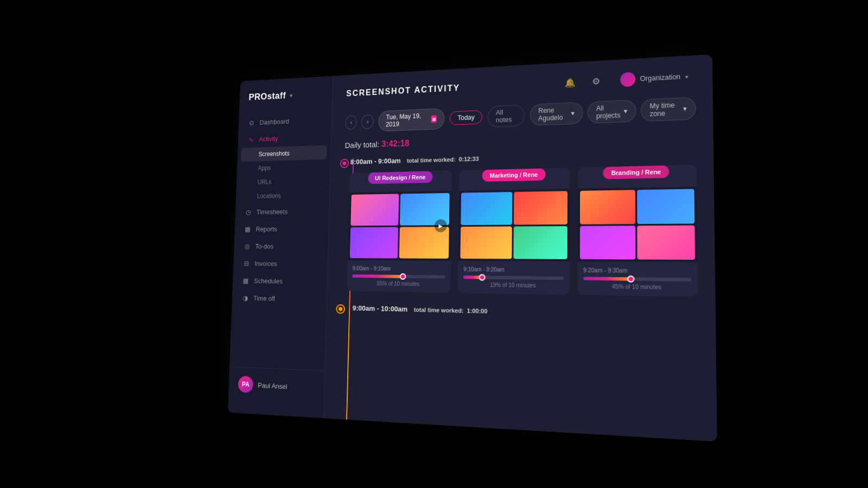 The image size is (868, 488). I want to click on total-label-2: total time worked:, so click(439, 310).